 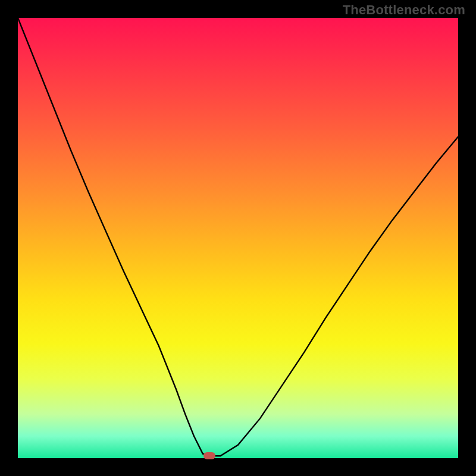 I want to click on optimal-point-marker, so click(x=209, y=456).